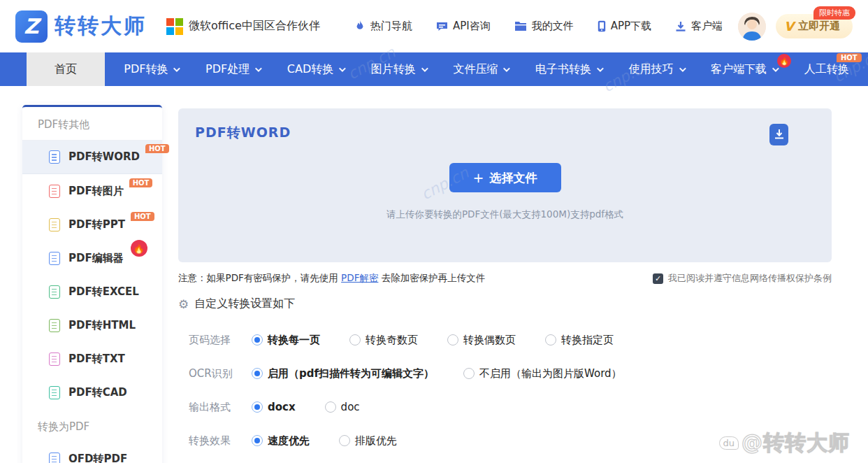  What do you see at coordinates (316, 69) in the screenshot?
I see `nav-item: CAD转换` at bounding box center [316, 69].